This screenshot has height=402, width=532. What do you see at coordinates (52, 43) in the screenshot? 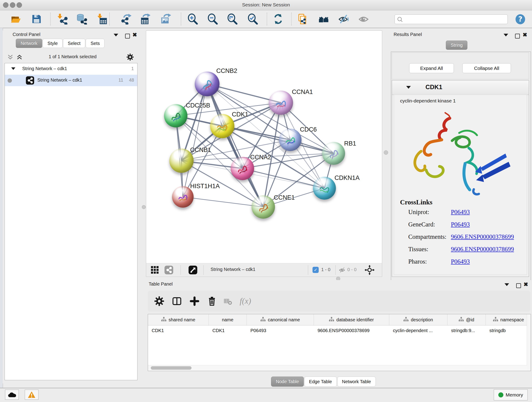
I see `tab-style: Style` at bounding box center [52, 43].